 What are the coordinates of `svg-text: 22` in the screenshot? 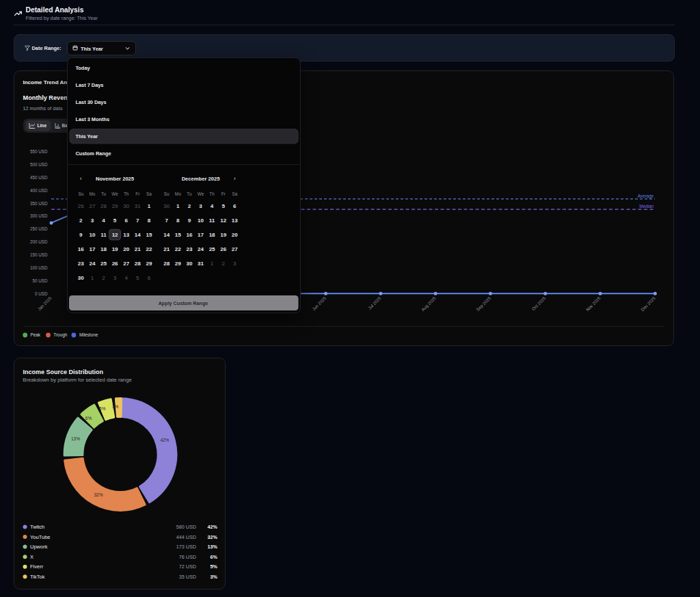 It's located at (178, 249).